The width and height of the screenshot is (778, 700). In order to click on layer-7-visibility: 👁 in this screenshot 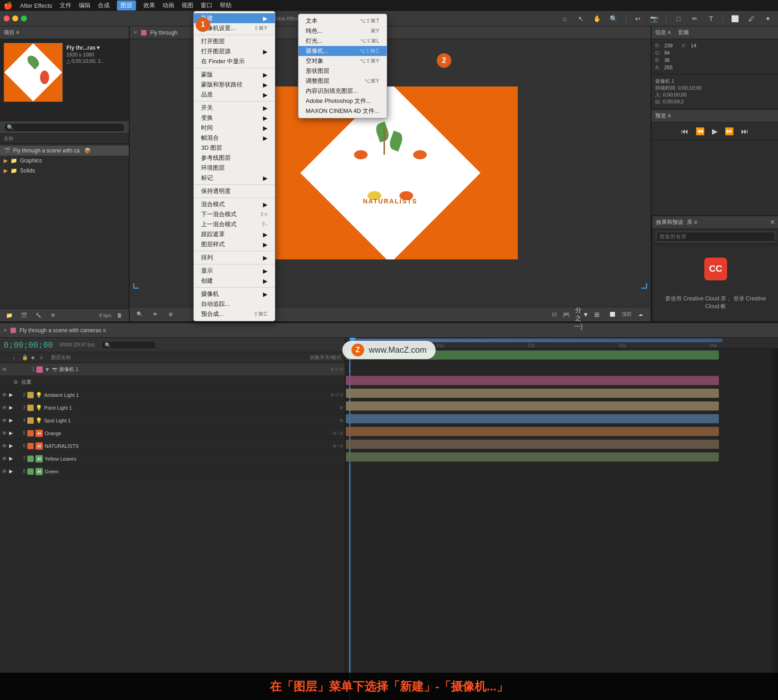, I will do `click(5, 459)`.